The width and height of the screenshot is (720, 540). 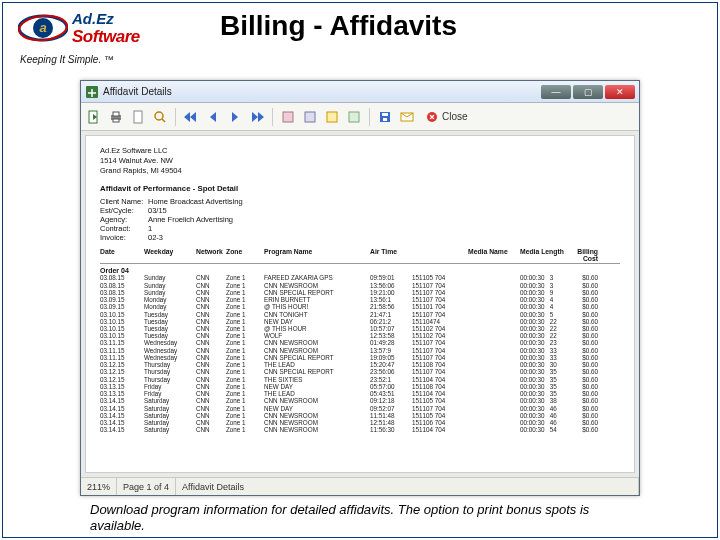 I want to click on table-row: 03.11.15WednesdayCNNZone 1CNN NEWSROOM13…, so click(x=360, y=350).